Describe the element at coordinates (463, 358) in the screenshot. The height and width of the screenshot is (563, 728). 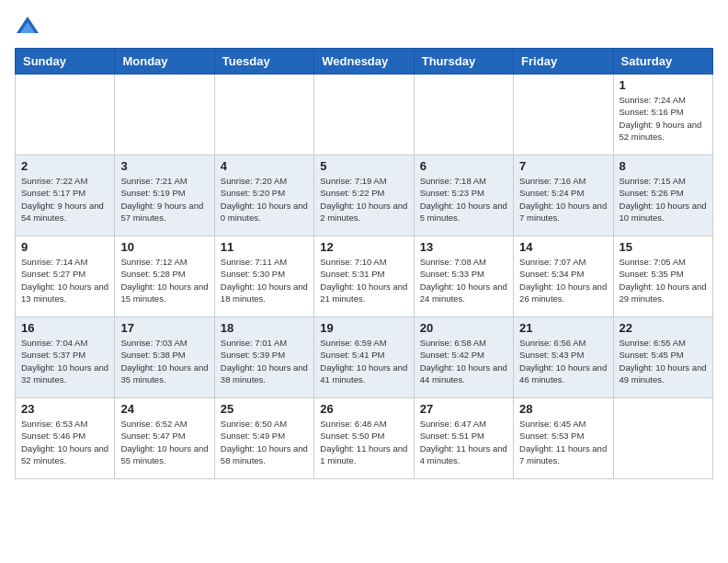
I see `calendar-cell: 20Sunrise: 6:58 AM Sunset: 5:42 PM Dayli…` at that location.